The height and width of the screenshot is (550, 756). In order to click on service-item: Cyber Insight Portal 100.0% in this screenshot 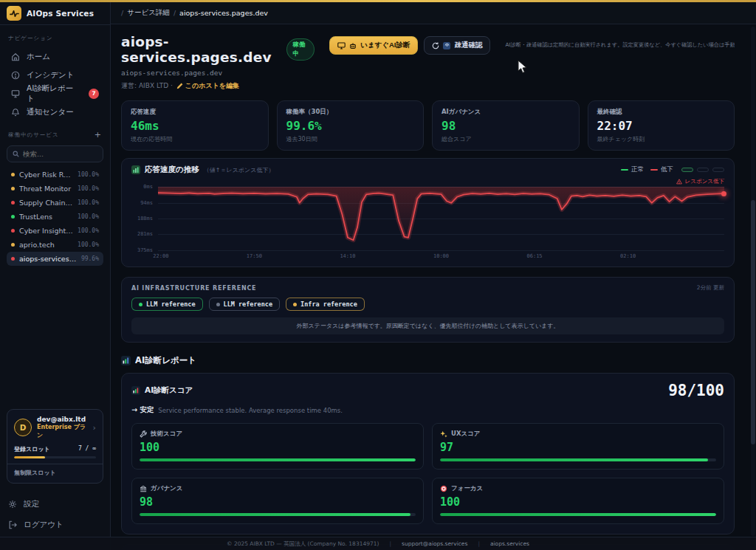, I will do `click(55, 230)`.